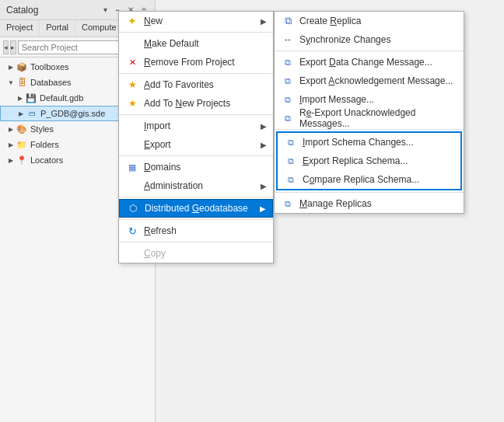 The width and height of the screenshot is (504, 422). What do you see at coordinates (378, 81) in the screenshot?
I see `ctx-export-ack-label: Export Acknowledgement Message...` at bounding box center [378, 81].